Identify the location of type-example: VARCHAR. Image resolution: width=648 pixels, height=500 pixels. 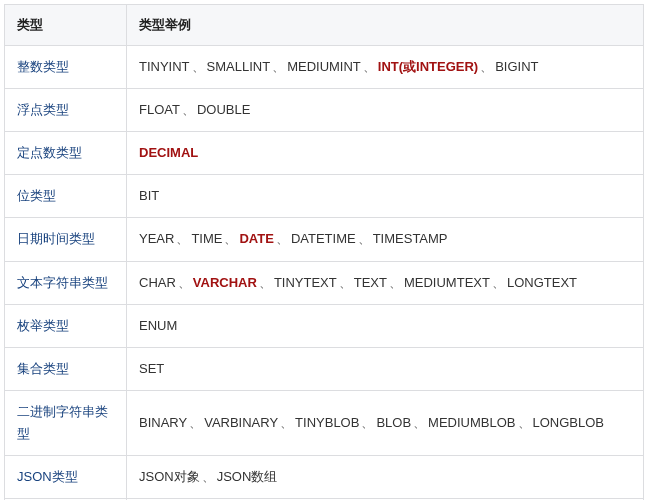
(225, 282).